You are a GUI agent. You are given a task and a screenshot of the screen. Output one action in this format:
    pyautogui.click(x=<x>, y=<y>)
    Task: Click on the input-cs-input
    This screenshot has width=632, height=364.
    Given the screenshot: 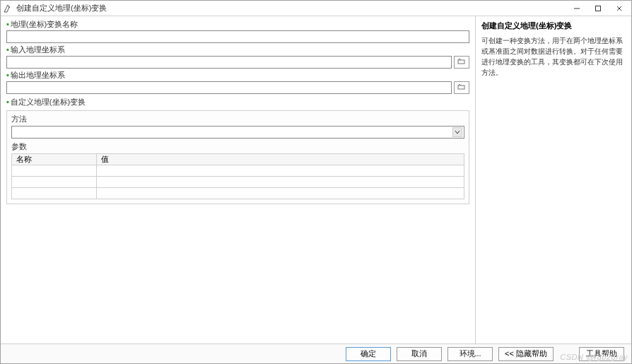 What is the action you would take?
    pyautogui.click(x=229, y=62)
    